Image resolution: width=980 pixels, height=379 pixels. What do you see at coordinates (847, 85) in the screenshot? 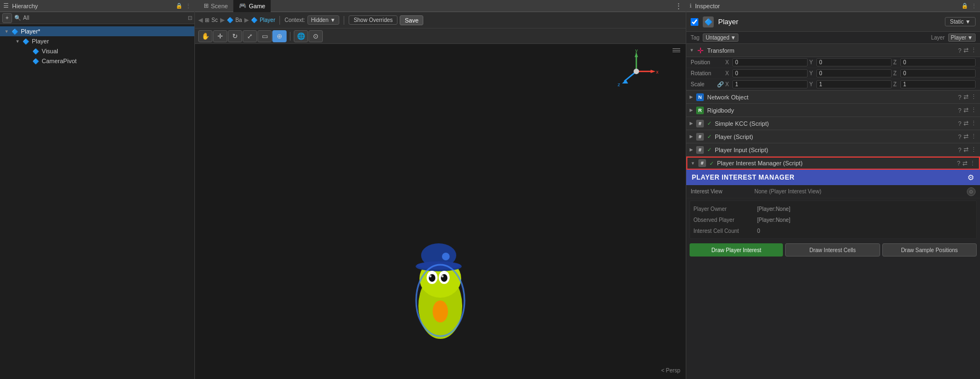
I see `scale-xyz: 🔗 X Y Z` at bounding box center [847, 85].